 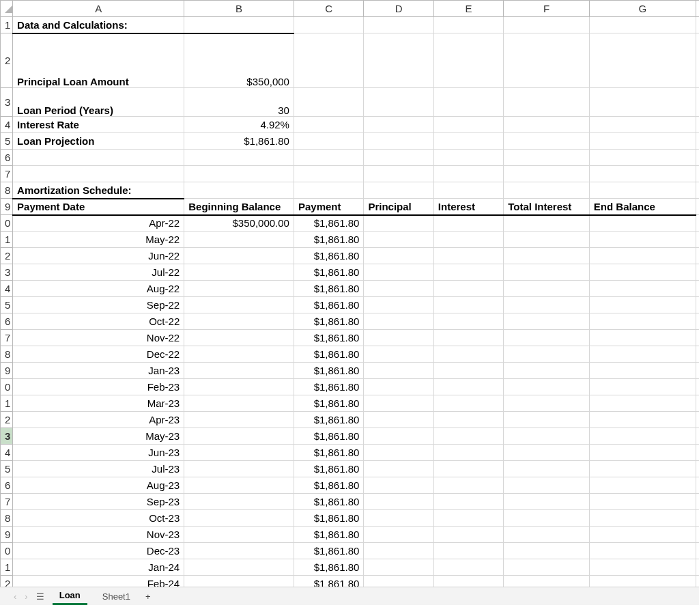 I want to click on select-all-corner, so click(x=7, y=9).